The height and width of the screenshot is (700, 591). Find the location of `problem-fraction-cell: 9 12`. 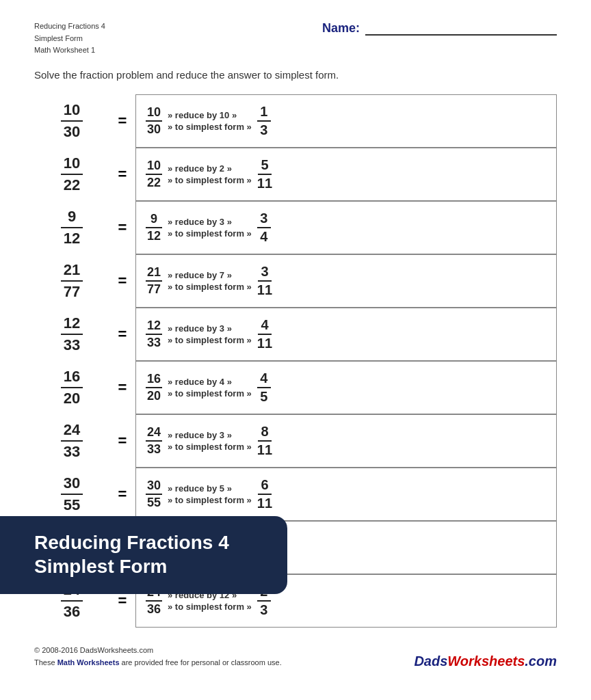

problem-fraction-cell: 9 12 is located at coordinates (72, 228).